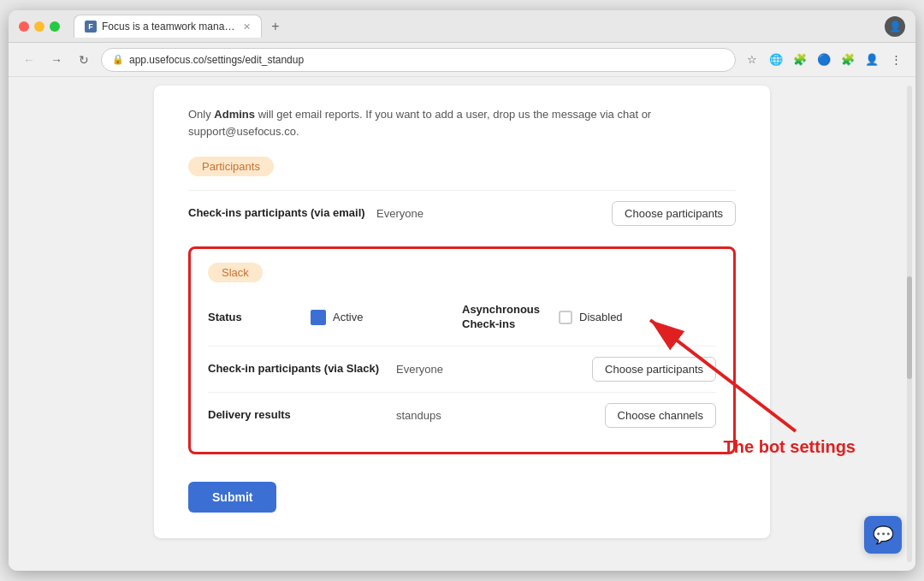  Describe the element at coordinates (909, 328) in the screenshot. I see `scrollbar-thumb` at that location.